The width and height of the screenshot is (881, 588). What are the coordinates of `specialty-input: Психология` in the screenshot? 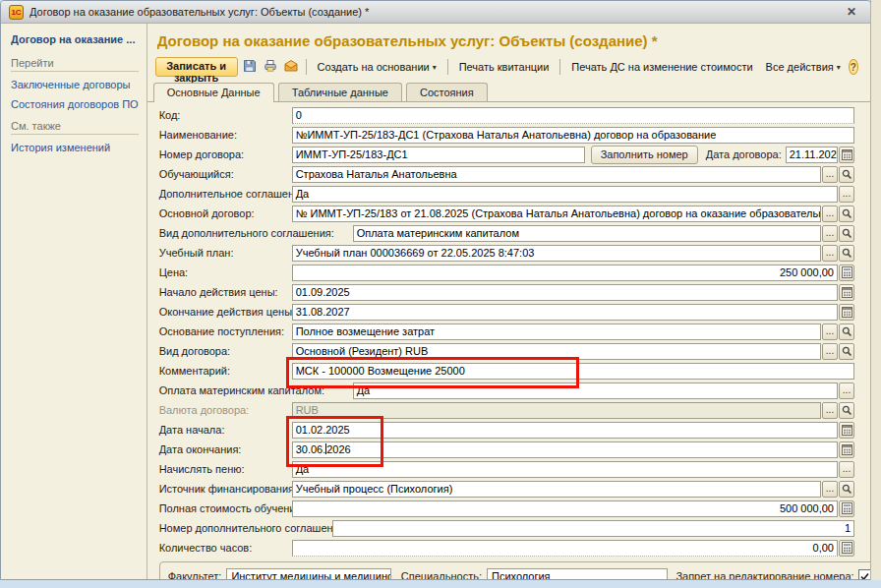 It's located at (577, 574).